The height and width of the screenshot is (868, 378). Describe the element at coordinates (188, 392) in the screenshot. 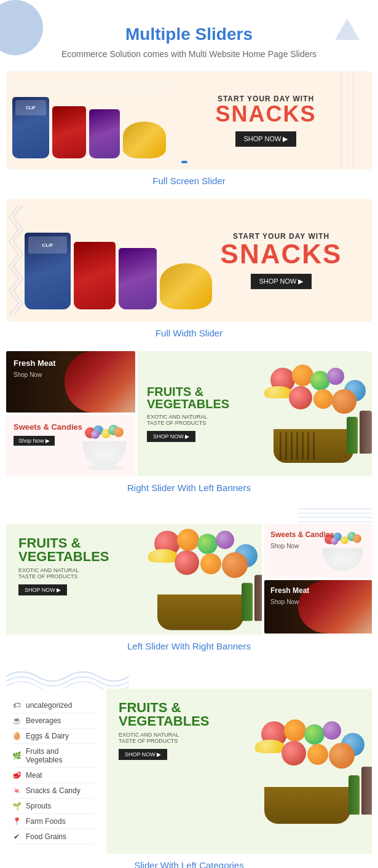

I see `fruits-title-1: FRUITS &` at that location.